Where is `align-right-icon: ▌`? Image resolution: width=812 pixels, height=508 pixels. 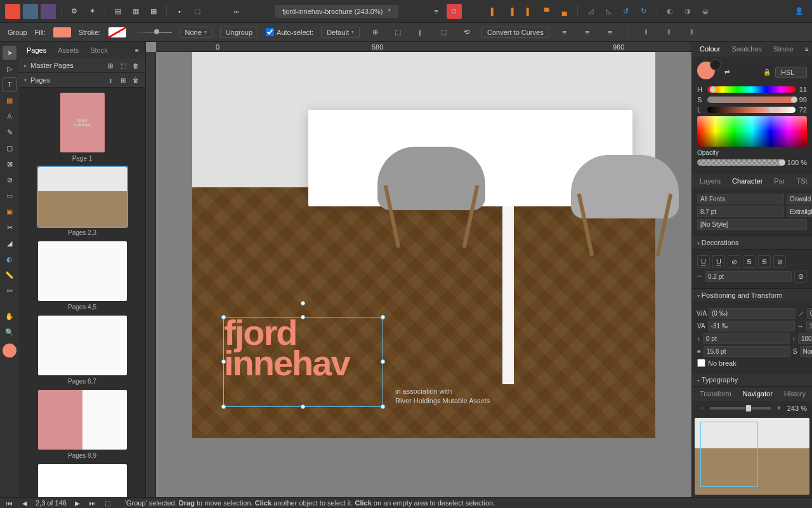 align-right-icon: ▌ is located at coordinates (529, 11).